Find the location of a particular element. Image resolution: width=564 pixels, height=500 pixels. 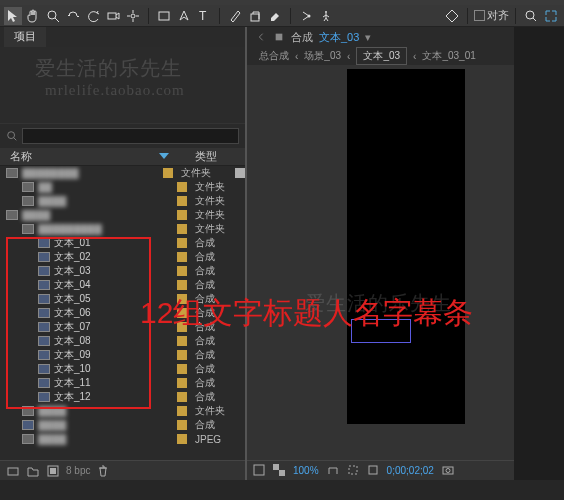

viewer-comp-name: 文本_03 is located at coordinates (339, 38).